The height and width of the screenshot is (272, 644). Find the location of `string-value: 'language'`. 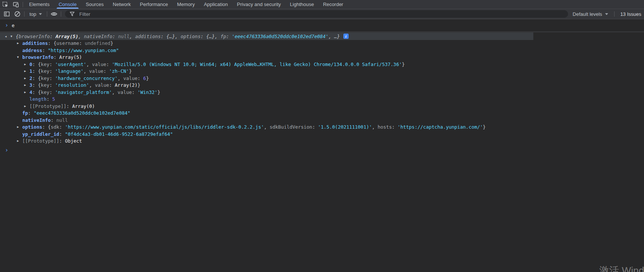

string-value: 'language' is located at coordinates (69, 71).